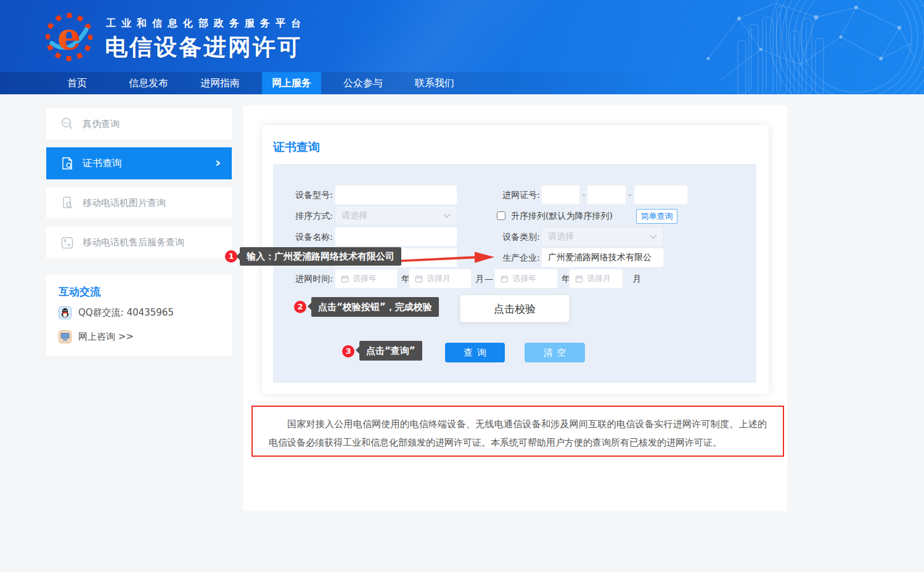 This screenshot has height=572, width=924. Describe the element at coordinates (69, 37) in the screenshot. I see `miit-logo-icon: e` at that location.